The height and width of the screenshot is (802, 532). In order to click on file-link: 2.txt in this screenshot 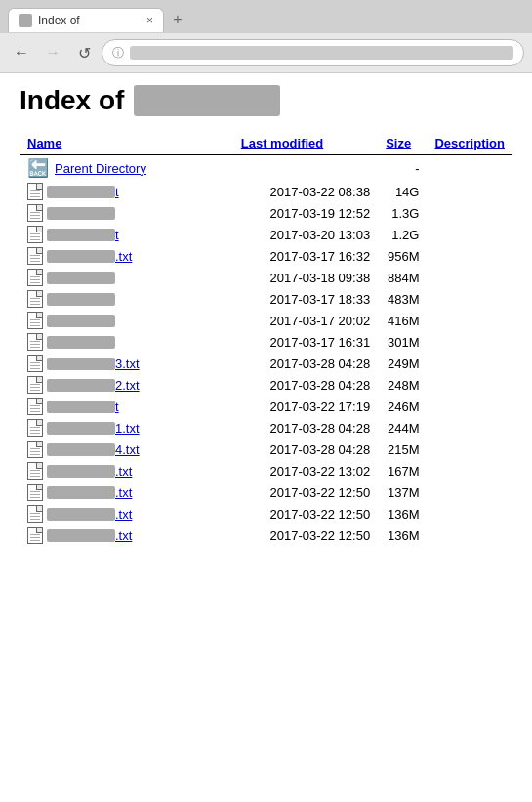, I will do `click(94, 385)`.